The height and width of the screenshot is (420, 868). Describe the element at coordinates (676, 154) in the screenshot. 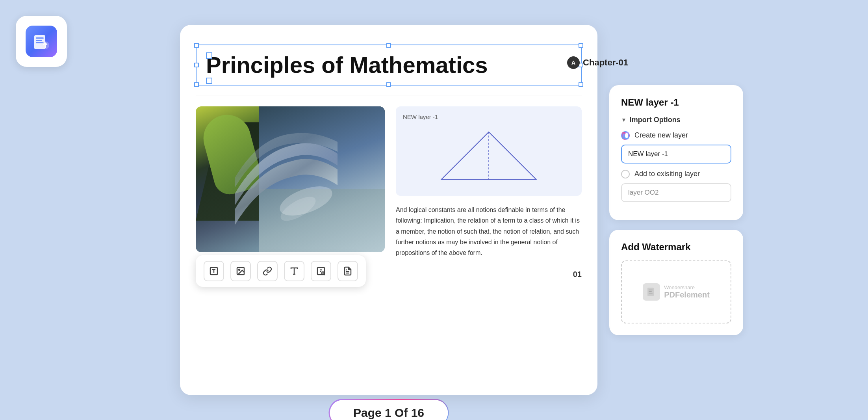

I see `new-layer-input` at that location.